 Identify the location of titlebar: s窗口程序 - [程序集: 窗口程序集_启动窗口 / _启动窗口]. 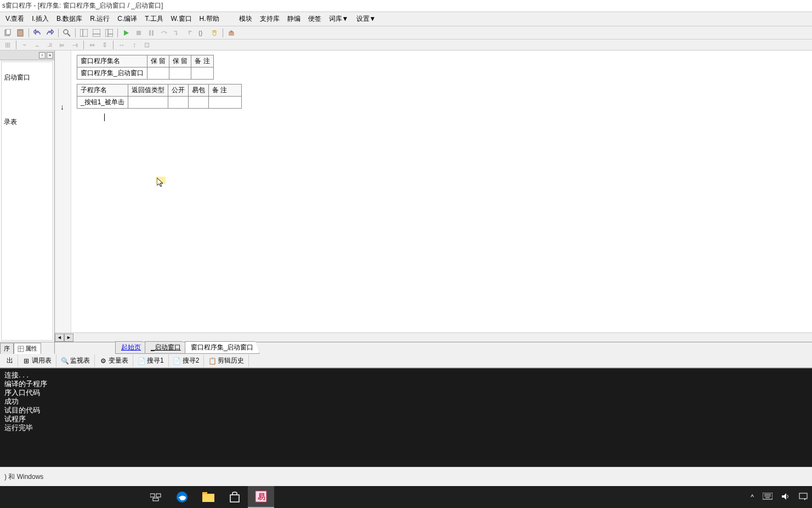
(406, 6).